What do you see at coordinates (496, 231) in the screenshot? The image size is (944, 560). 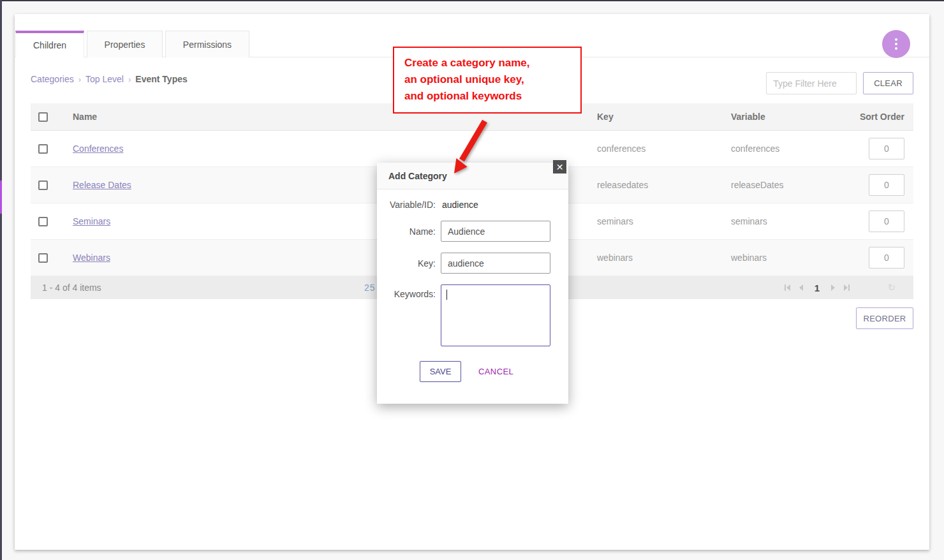 I see `name-field` at bounding box center [496, 231].